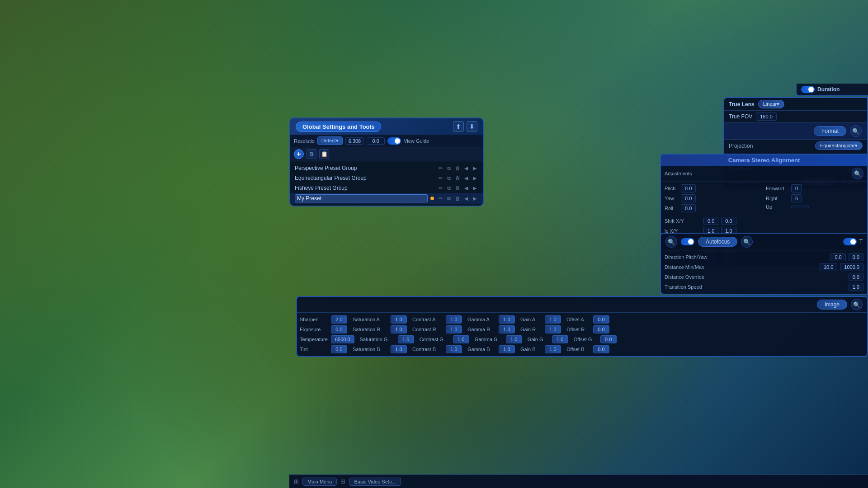  Describe the element at coordinates (688, 198) in the screenshot. I see `yaw-value: 0.0` at that location.